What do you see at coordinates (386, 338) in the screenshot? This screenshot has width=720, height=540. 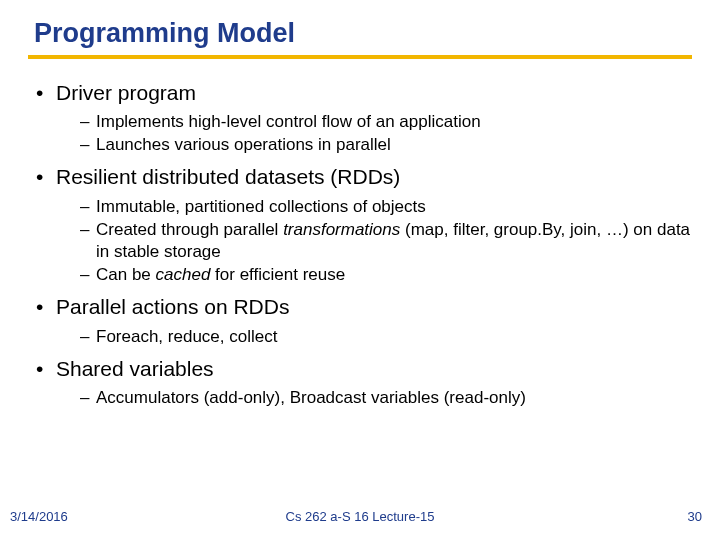 I see `sub-bullet: Foreach, reduce, collect` at bounding box center [386, 338].